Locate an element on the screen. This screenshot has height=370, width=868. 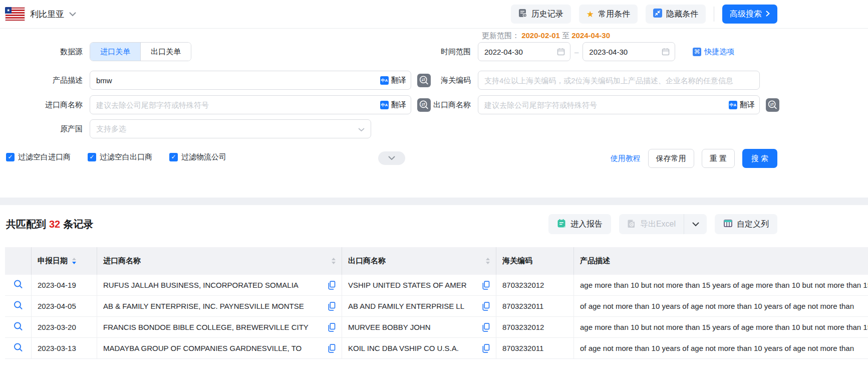
report-icon is located at coordinates (562, 225).